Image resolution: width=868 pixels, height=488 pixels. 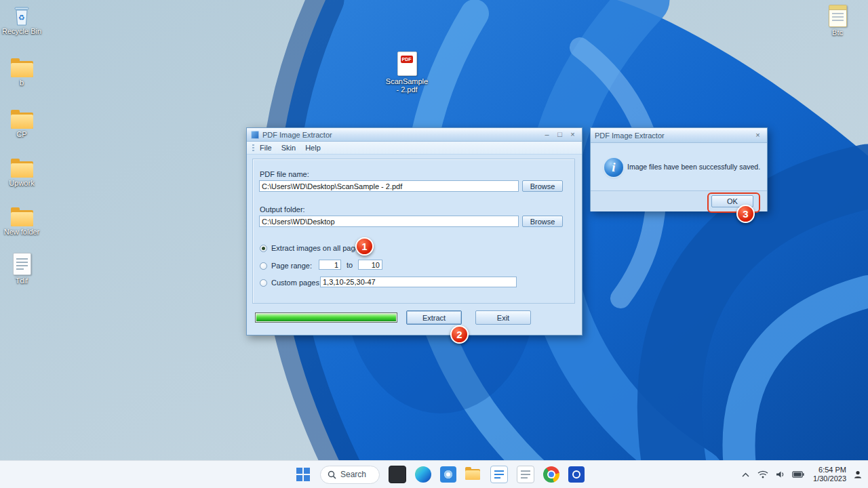 I want to click on snip-app-icon, so click(x=448, y=474).